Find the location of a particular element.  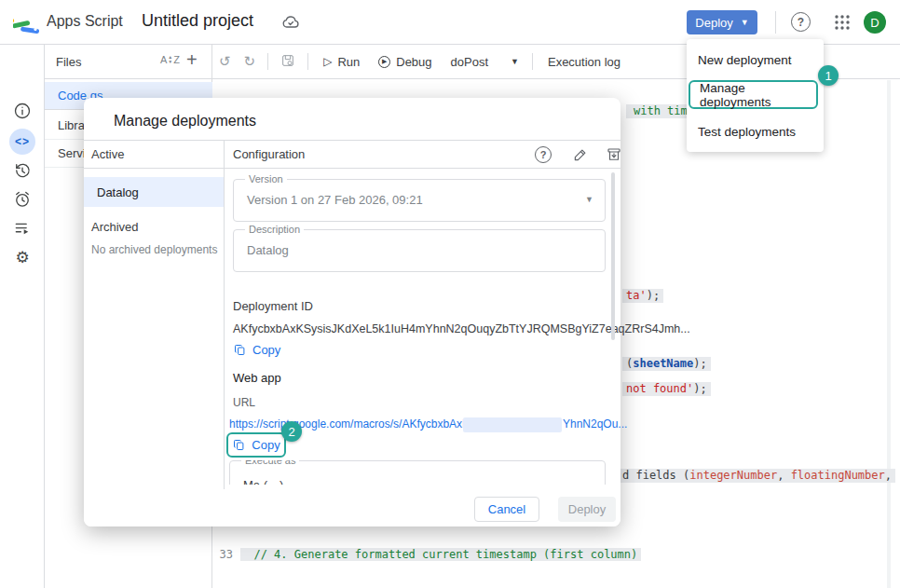

menu-item-new-deployment: New deployment is located at coordinates (755, 60).